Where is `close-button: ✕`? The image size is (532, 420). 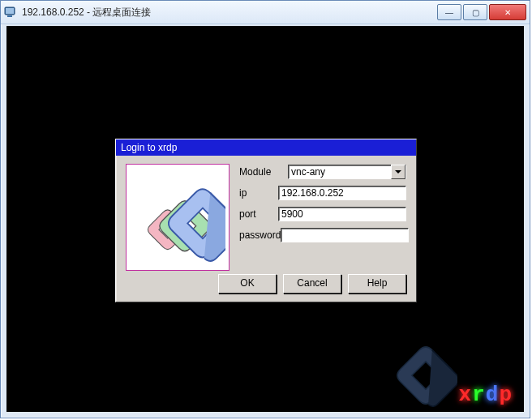
close-button: ✕ is located at coordinates (508, 12).